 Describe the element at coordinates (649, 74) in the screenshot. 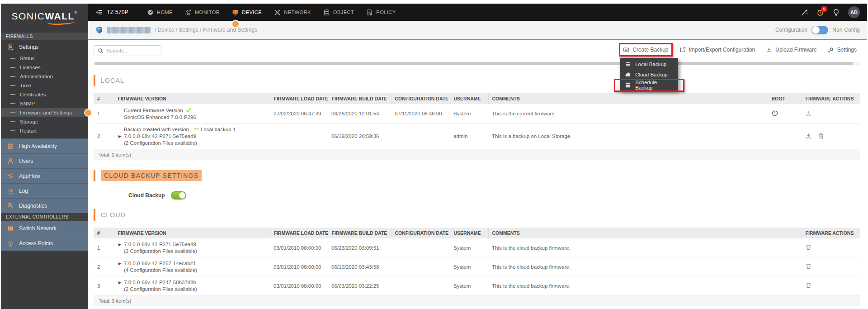

I see `menu-item-cloud-backup: Cloud Backup` at that location.